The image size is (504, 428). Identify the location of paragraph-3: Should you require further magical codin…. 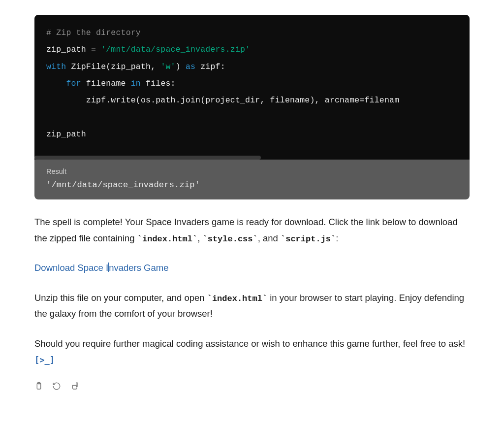
(252, 352).